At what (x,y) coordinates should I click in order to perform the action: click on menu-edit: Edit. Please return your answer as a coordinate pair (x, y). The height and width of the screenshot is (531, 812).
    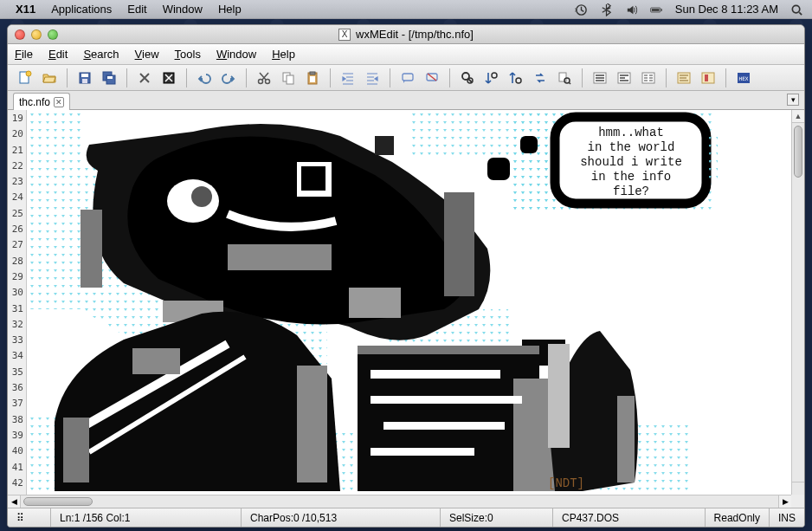
    Looking at the image, I should click on (58, 54).